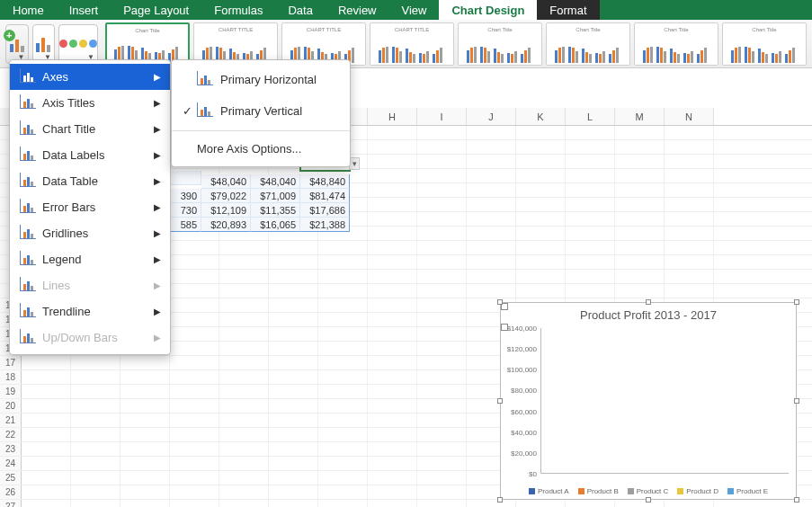  I want to click on cell-E17, so click(245, 363).